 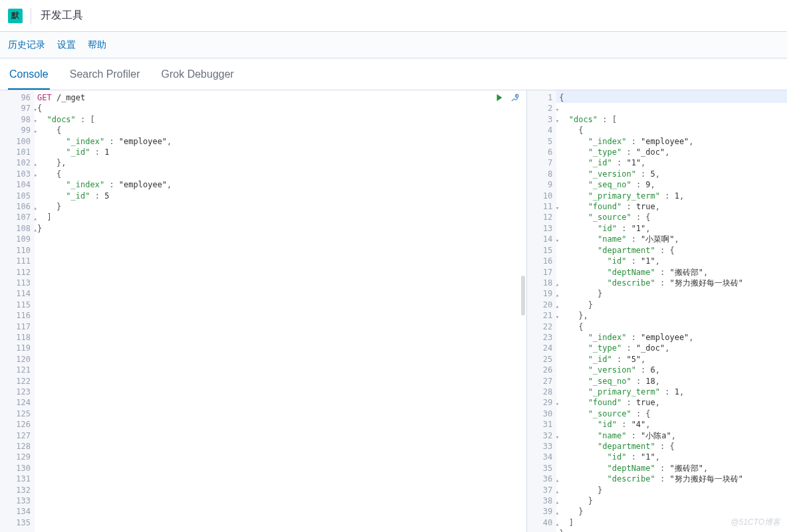 What do you see at coordinates (97, 45) in the screenshot?
I see `nav-help: 帮助` at bounding box center [97, 45].